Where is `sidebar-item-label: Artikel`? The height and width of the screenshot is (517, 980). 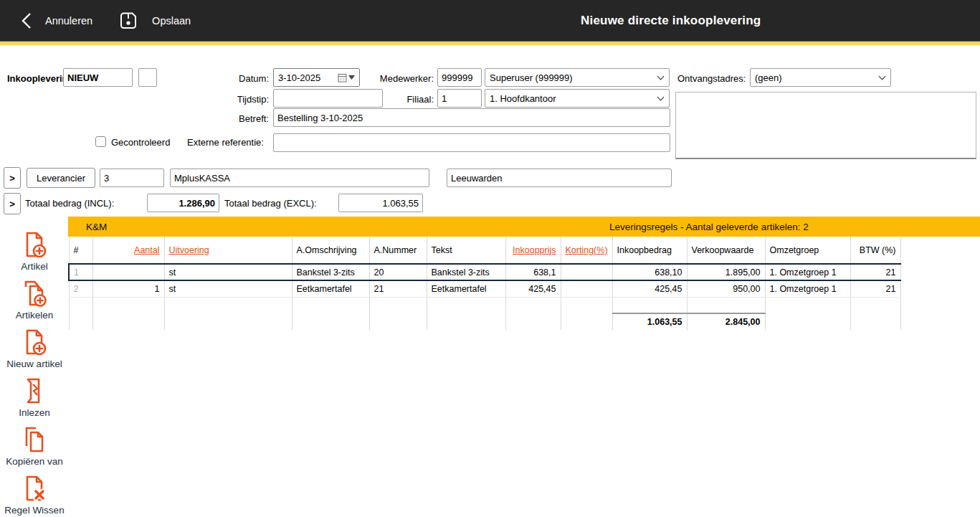
sidebar-item-label: Artikel is located at coordinates (34, 267).